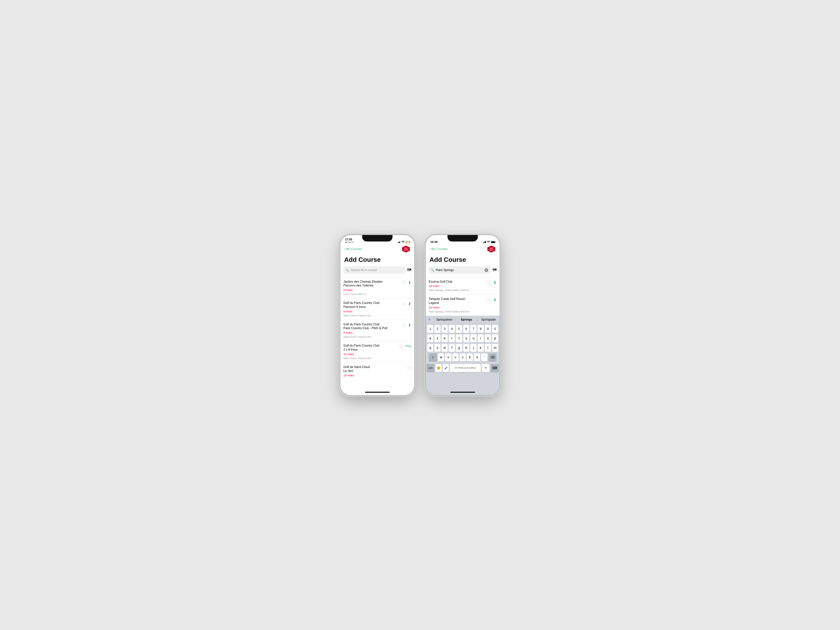  I want to click on course-item-3: Golf du Paris Country Club Paris Country…, so click(377, 331).